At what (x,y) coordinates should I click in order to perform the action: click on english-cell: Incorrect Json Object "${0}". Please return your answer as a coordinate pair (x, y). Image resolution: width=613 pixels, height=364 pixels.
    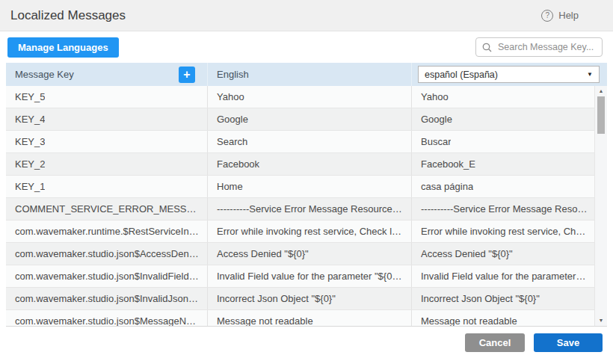
    Looking at the image, I should click on (309, 299).